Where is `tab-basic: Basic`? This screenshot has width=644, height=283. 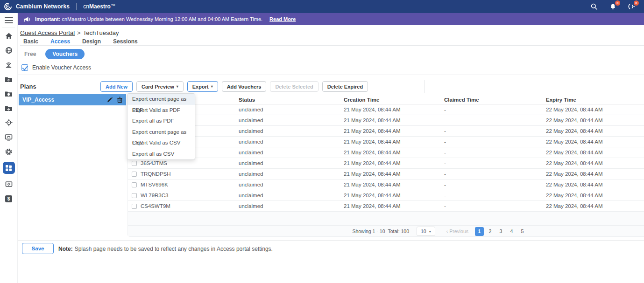
tab-basic: Basic is located at coordinates (31, 44).